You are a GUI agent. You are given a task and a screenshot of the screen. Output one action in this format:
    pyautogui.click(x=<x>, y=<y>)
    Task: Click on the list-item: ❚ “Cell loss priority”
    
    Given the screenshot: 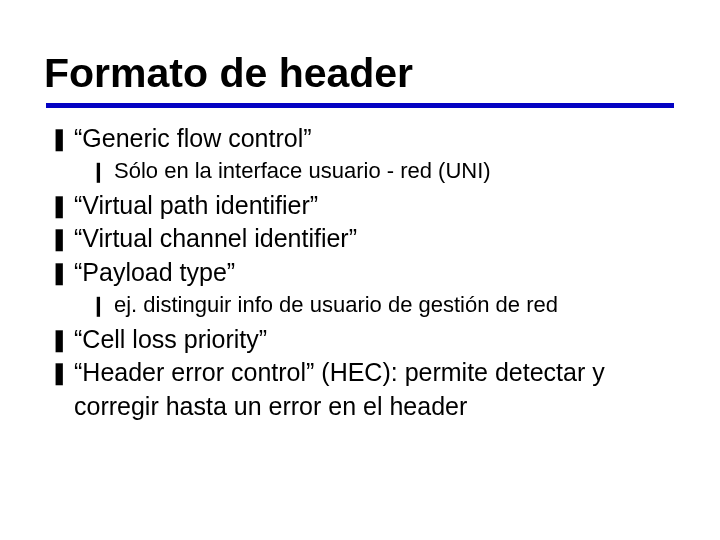 What is the action you would take?
    pyautogui.click(x=365, y=340)
    